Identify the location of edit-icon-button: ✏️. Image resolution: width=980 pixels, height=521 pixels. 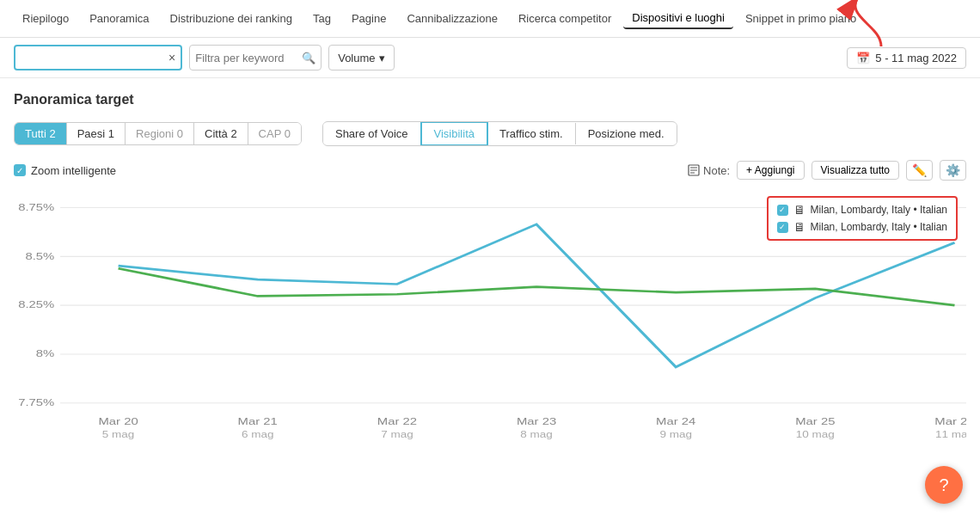
(920, 170).